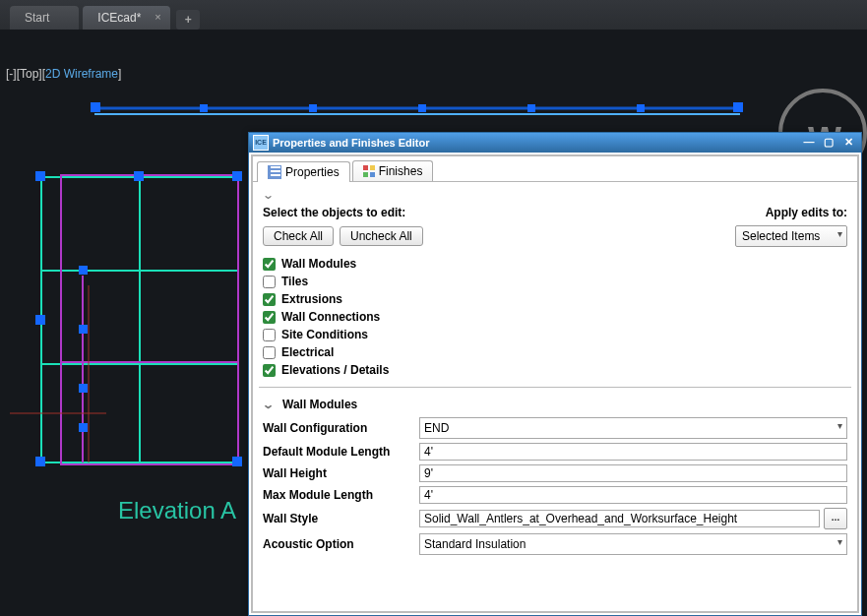 This screenshot has height=616, width=867. What do you see at coordinates (303, 171) in the screenshot?
I see `tab-properties: Properties` at bounding box center [303, 171].